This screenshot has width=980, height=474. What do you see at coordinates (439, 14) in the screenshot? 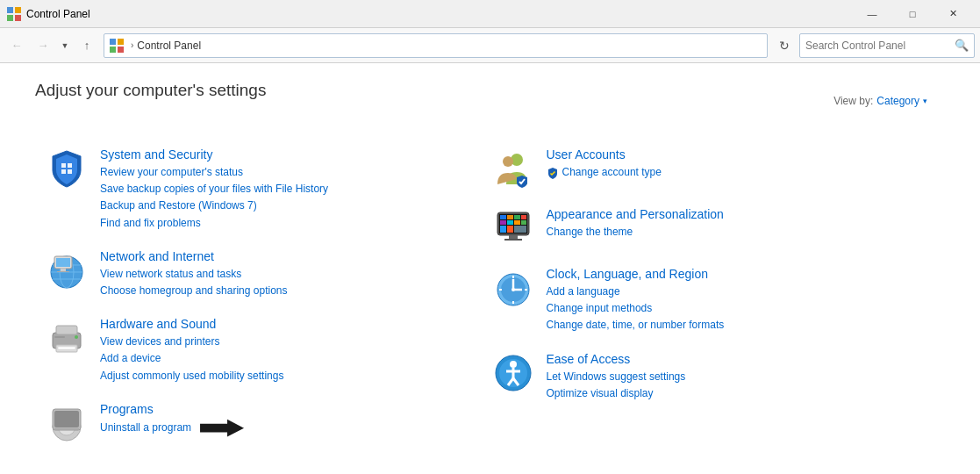
I see `window-title: Control Panel` at bounding box center [439, 14].